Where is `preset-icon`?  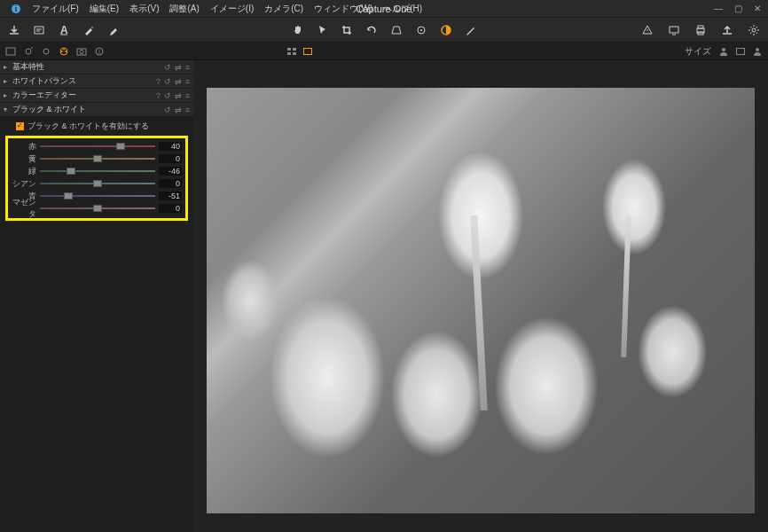 preset-icon is located at coordinates (39, 30).